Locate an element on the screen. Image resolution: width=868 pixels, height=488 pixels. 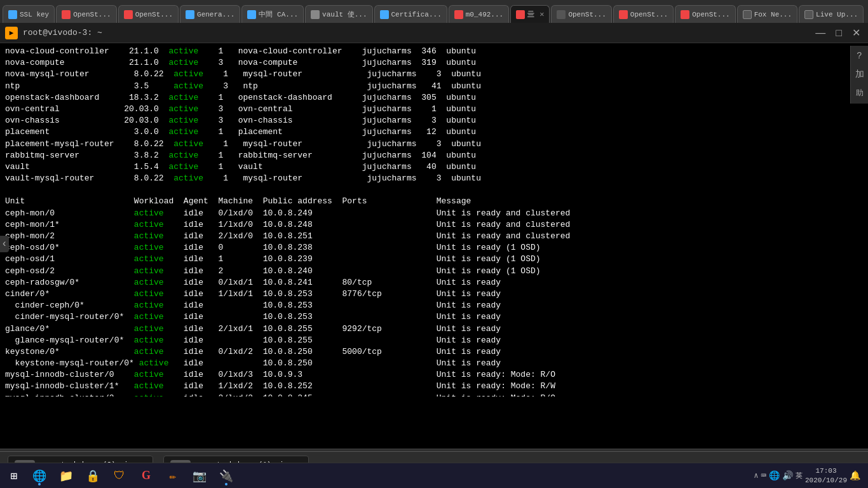
left-nav-arrow: ‹ is located at coordinates (4, 244).